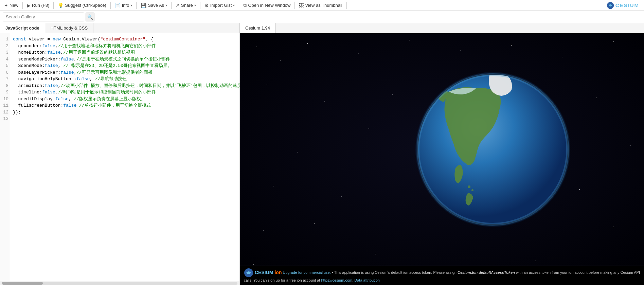 The width and height of the screenshot is (644, 285). What do you see at coordinates (264, 272) in the screenshot?
I see `cesium-ion-text: CESIUM` at bounding box center [264, 272].